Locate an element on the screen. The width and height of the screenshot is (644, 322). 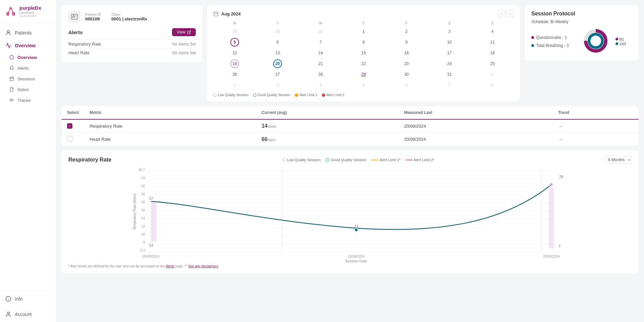
protocol-body: Questionnaire - 1 Tidal Breathing - 3 is located at coordinates (582, 42).